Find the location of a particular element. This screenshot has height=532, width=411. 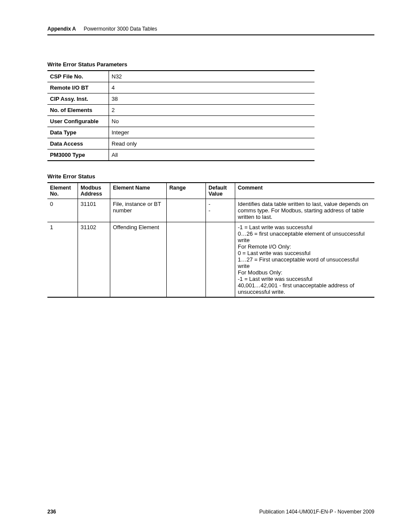

appendix-label: Appendix A is located at coordinates (62, 29).